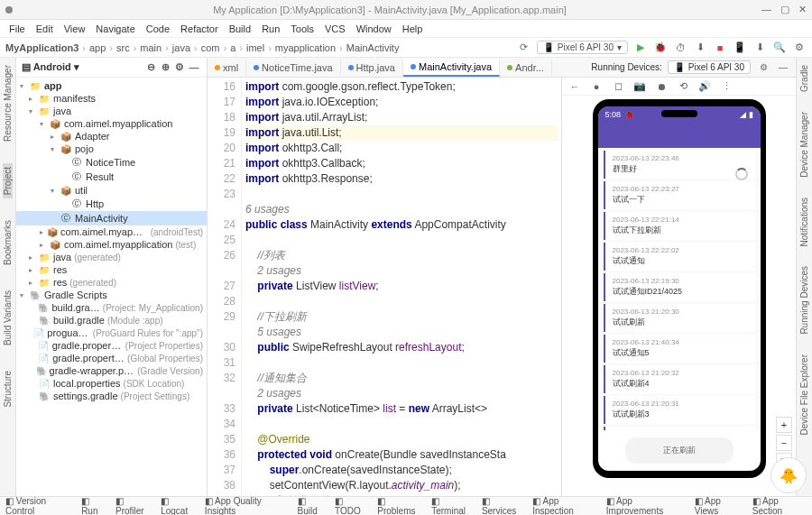 The image size is (812, 515). Describe the element at coordinates (803, 9) in the screenshot. I see `close-button: ✕` at that location.